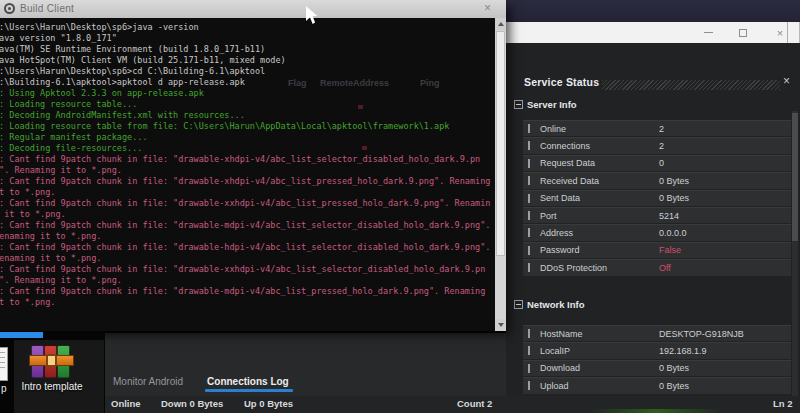 The width and height of the screenshot is (800, 413). Describe the element at coordinates (546, 104) in the screenshot. I see `section-header-server-info: Server Info` at that location.